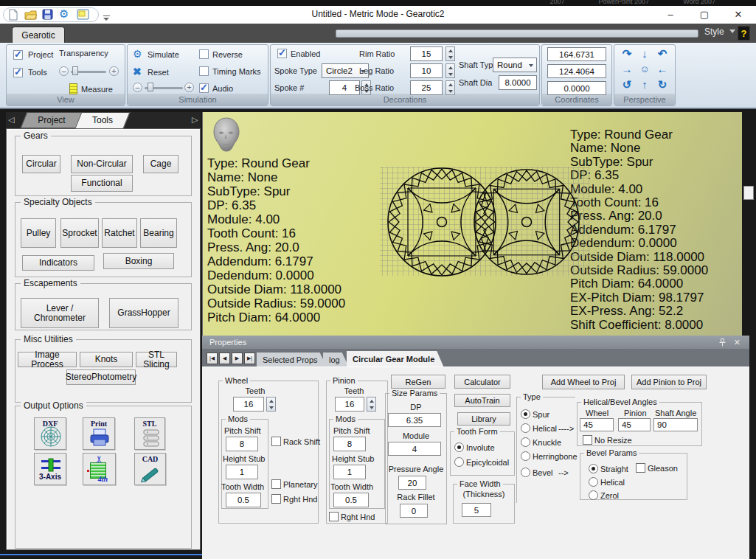 Image resolution: width=756 pixels, height=559 pixels. What do you see at coordinates (52, 120) in the screenshot?
I see `sidebar-tab-project: Project` at bounding box center [52, 120].